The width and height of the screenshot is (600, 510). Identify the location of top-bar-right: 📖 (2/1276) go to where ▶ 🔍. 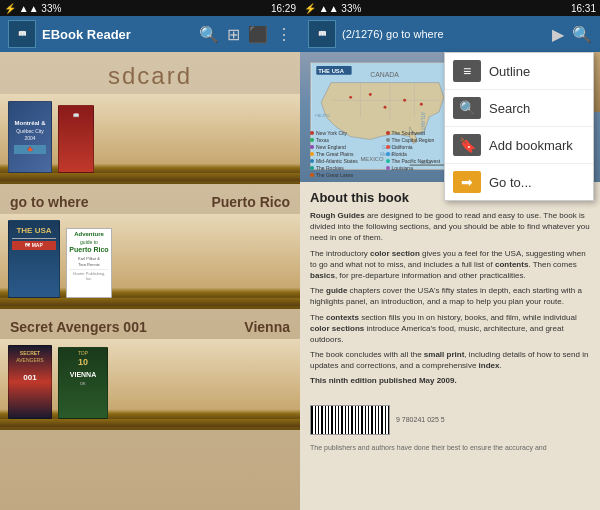
(450, 34).